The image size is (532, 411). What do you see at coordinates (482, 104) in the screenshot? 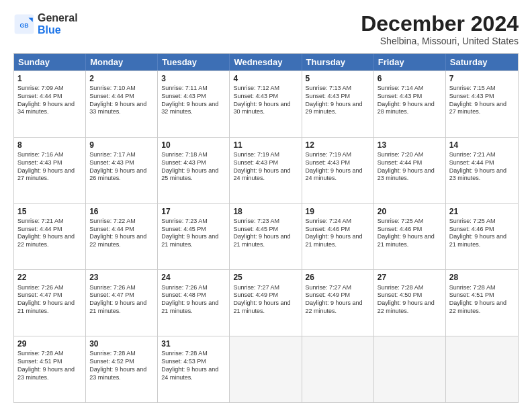
I see `calendar-cell: 7Sunrise: 7:15 AM Sunset: 4:43 PM Daylig…` at bounding box center [482, 104].